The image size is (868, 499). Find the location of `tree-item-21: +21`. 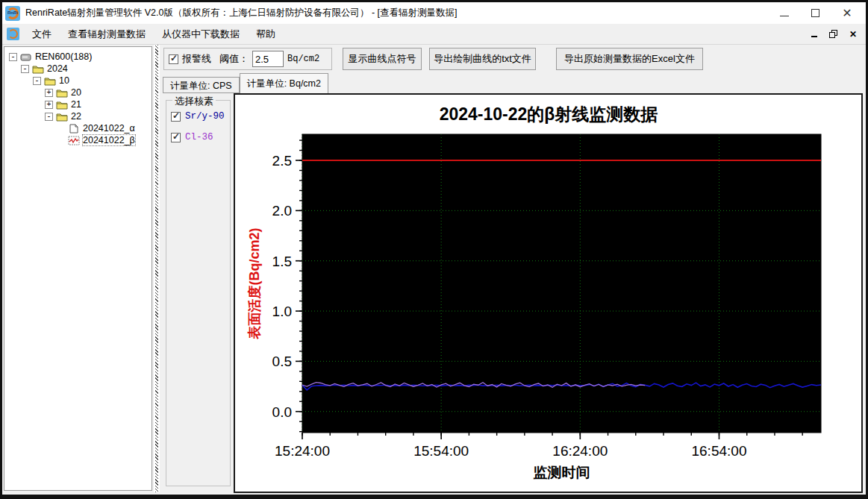

tree-item-21: +21 is located at coordinates (78, 104).